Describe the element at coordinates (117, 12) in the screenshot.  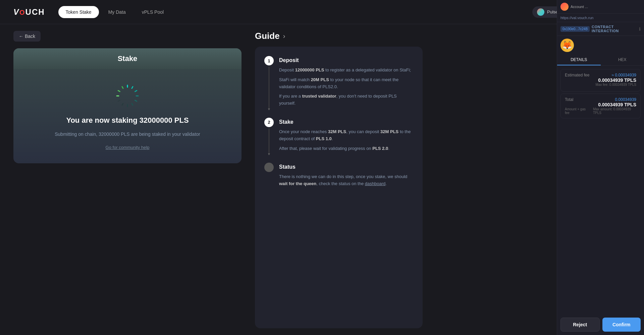
I see `nav-tab-my-data: My Data` at that location.